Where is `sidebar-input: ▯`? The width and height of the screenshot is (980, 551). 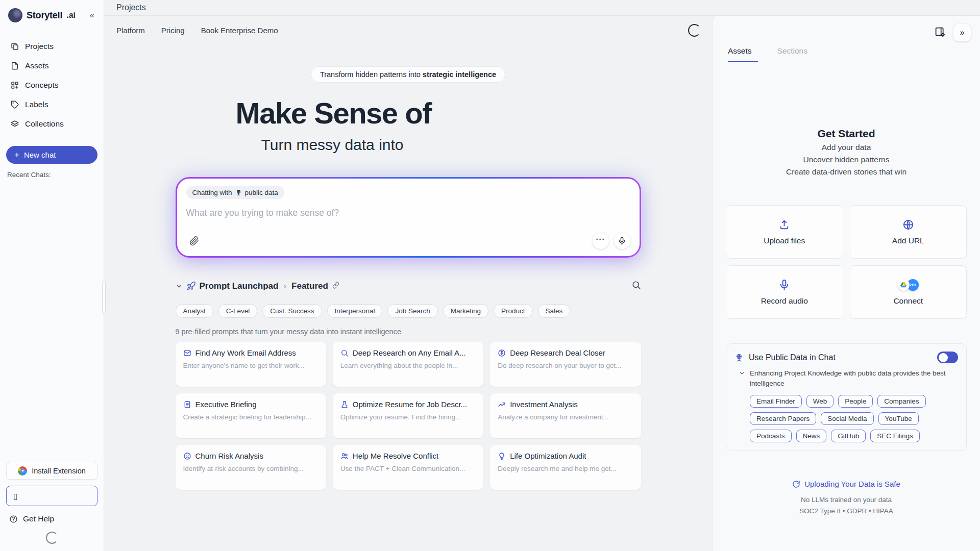
sidebar-input: ▯ is located at coordinates (52, 496).